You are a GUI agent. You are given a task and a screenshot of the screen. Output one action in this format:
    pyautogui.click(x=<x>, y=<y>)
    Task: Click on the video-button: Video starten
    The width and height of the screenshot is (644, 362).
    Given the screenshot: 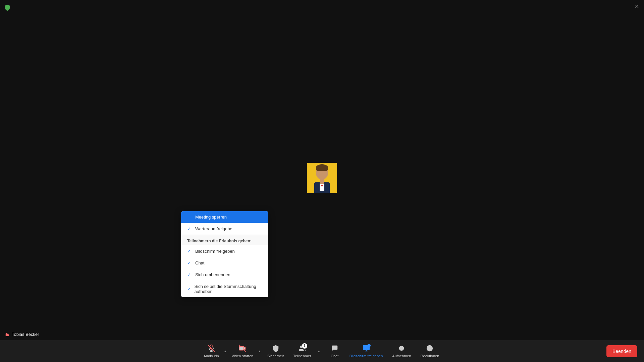 What is the action you would take?
    pyautogui.click(x=243, y=351)
    